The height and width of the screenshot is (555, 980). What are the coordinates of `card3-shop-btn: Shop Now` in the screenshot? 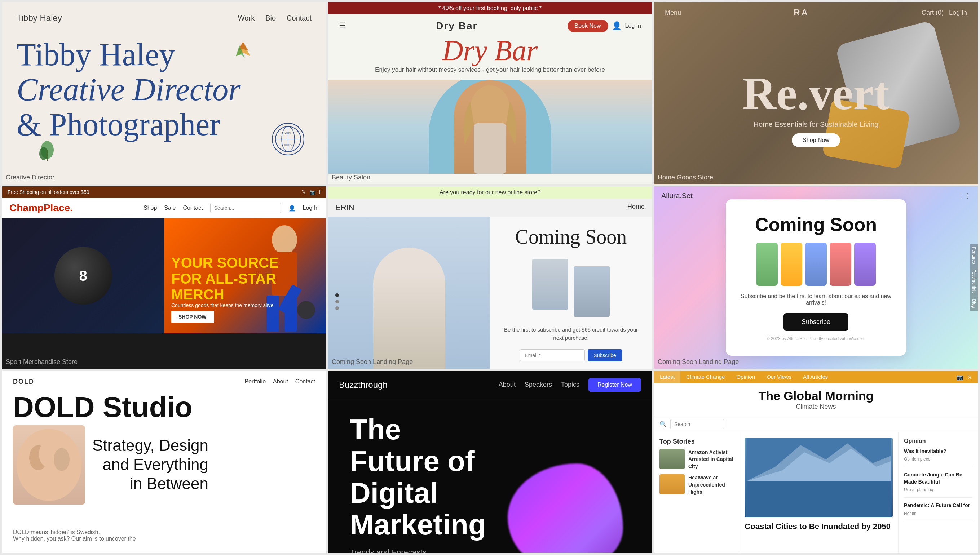 It's located at (816, 140).